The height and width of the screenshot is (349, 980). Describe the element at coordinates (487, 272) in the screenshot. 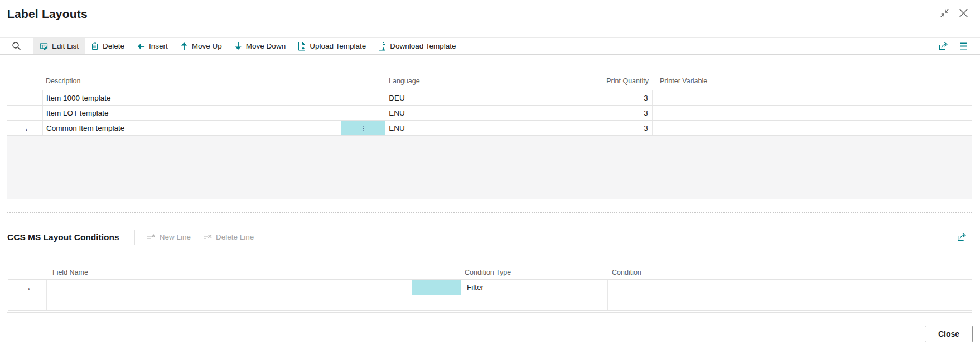

I see `column-header-condition-type: Condition Type` at that location.